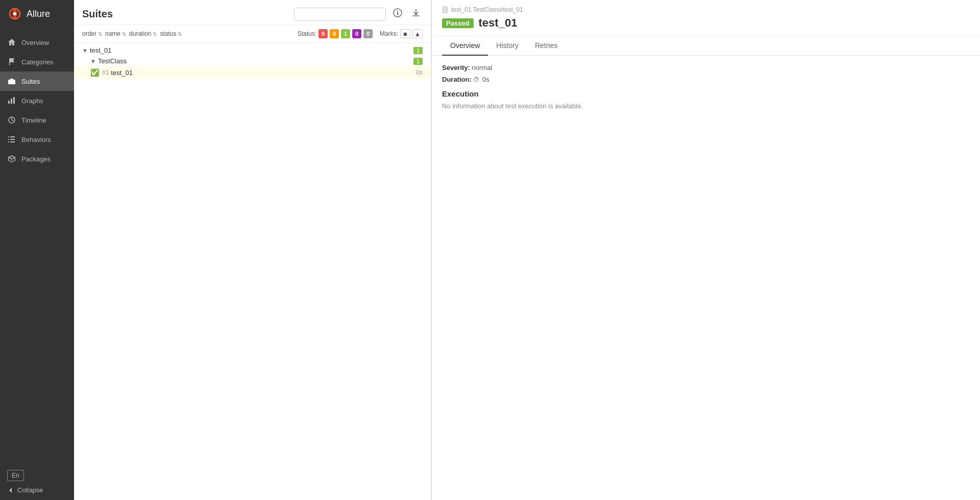 This screenshot has width=980, height=500. I want to click on home-icon, so click(12, 42).